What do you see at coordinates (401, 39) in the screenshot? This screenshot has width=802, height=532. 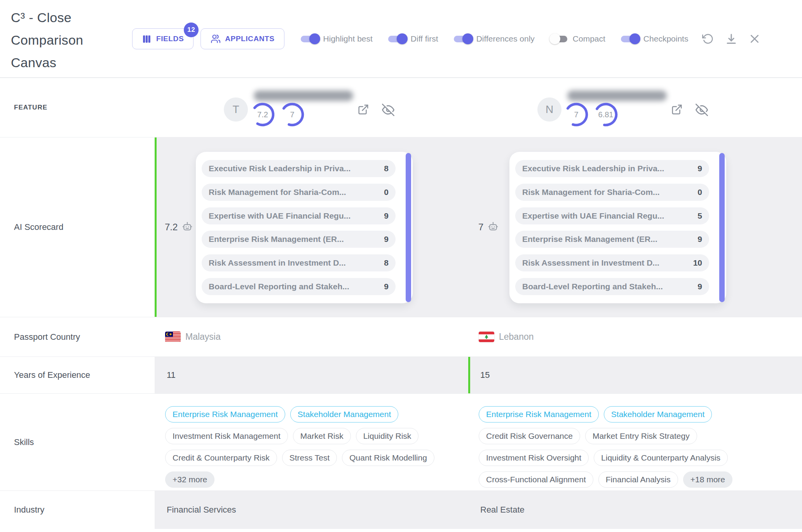 I see `top-bar: C³ - Close Comparison Canvas FIELDS 12 A…` at bounding box center [401, 39].